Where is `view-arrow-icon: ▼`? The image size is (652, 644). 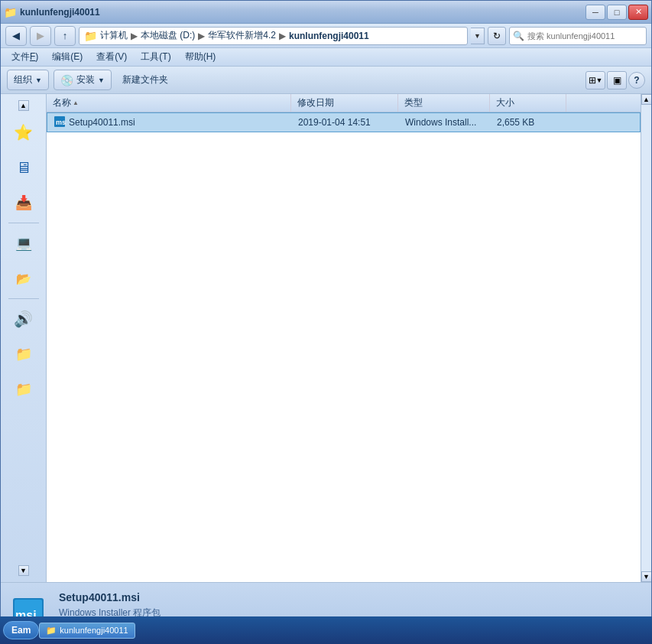
view-arrow-icon: ▼ is located at coordinates (599, 80).